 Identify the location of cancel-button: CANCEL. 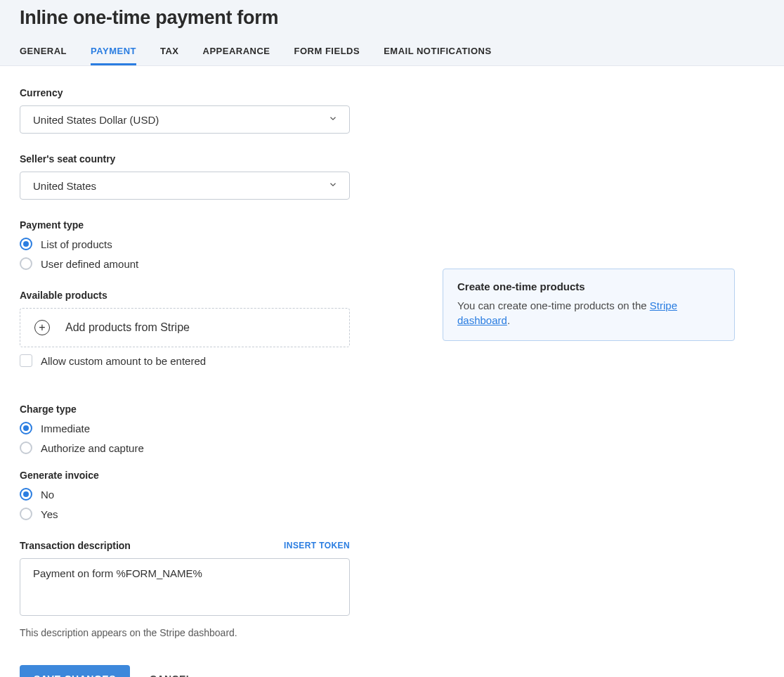
(171, 675).